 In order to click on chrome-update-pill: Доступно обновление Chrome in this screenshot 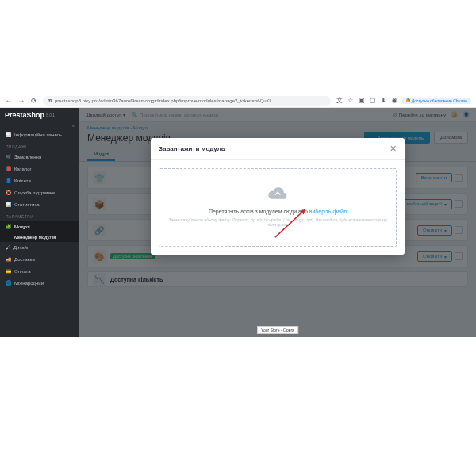, I will do `click(436, 101)`.